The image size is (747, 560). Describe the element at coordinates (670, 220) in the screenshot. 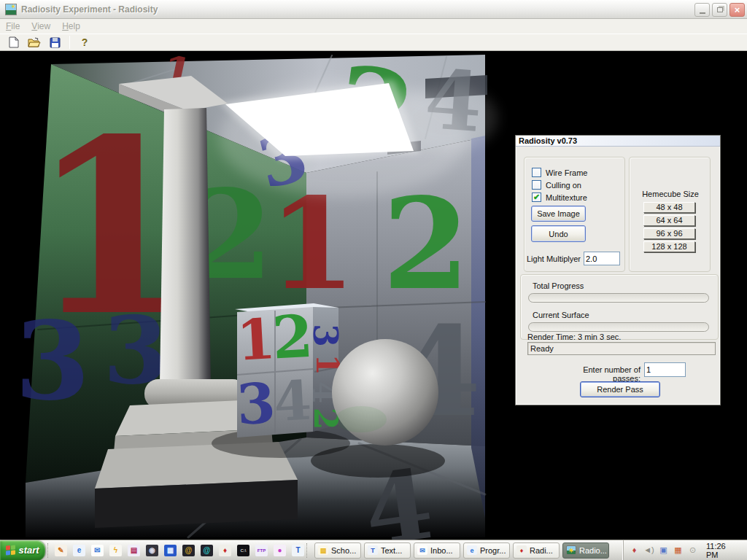

I see `hemecube-64-button: 64 x 64` at that location.